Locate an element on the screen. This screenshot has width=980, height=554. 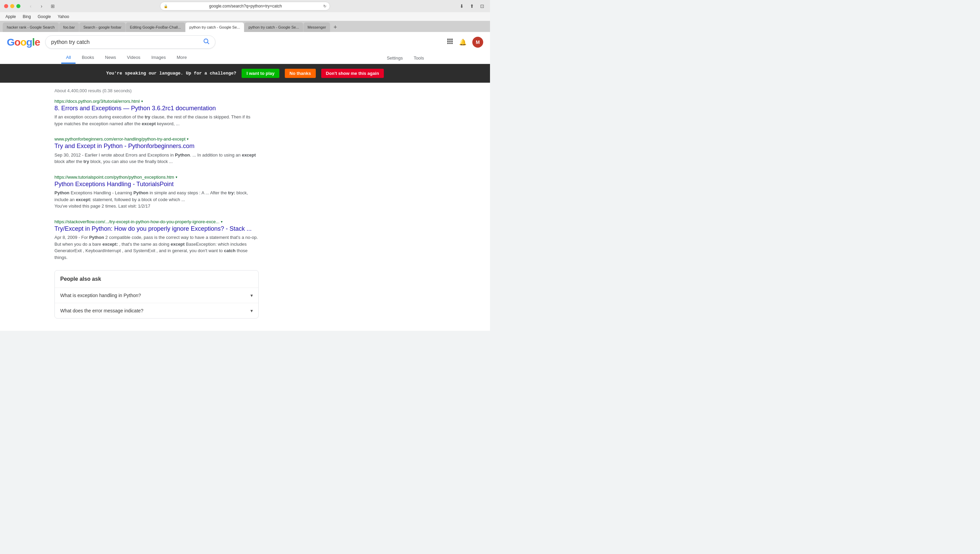
result-url-text-1: https://docs.python.org/3/tutorial/error… is located at coordinates (97, 101).